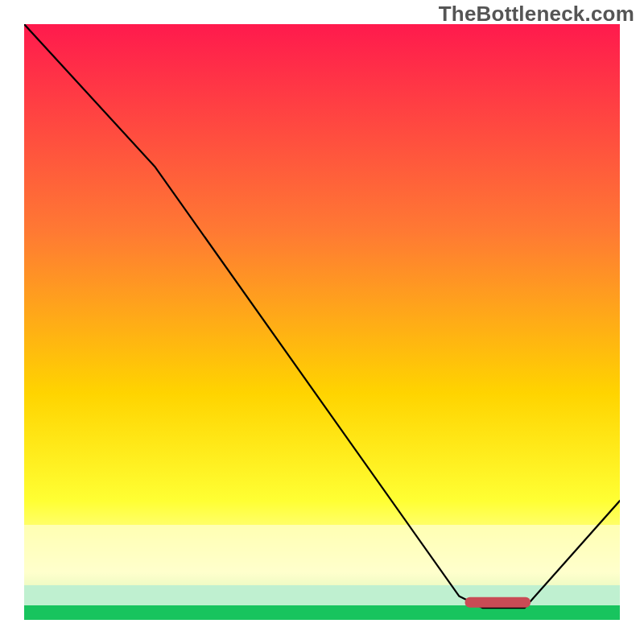  What do you see at coordinates (497, 602) in the screenshot?
I see `optimal-marker` at bounding box center [497, 602].